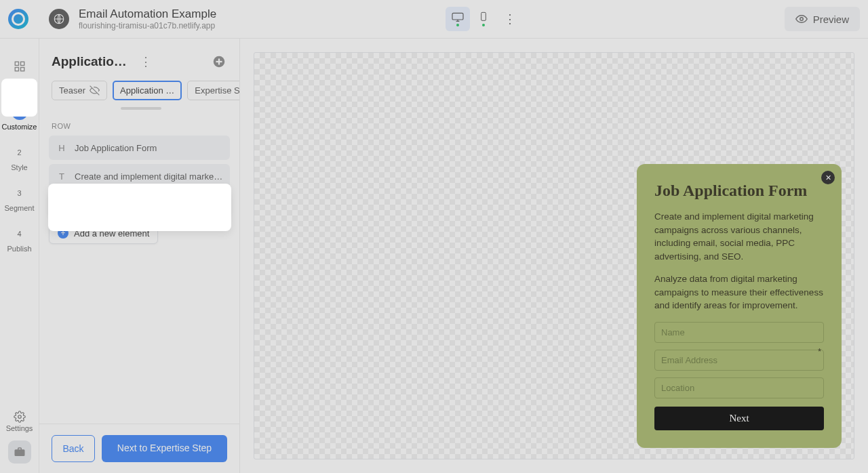 Image resolution: width=868 pixels, height=473 pixels. What do you see at coordinates (20, 428) in the screenshot?
I see `settings-label: Settings` at bounding box center [20, 428].